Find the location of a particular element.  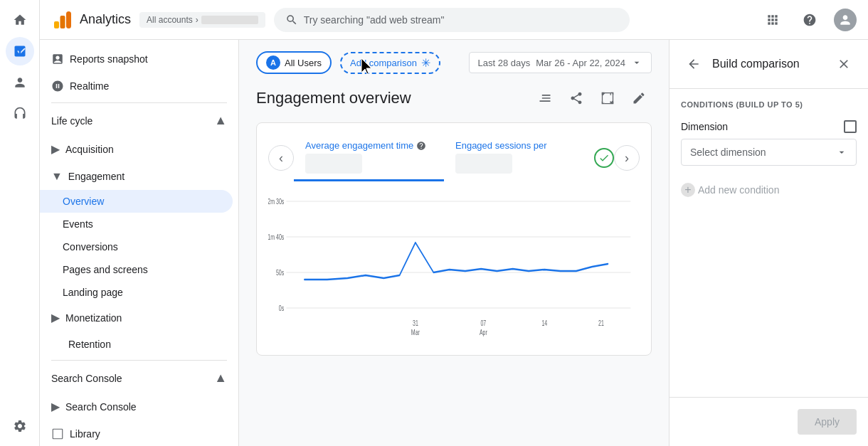

avg-engagement-title: Average engagement time is located at coordinates (369, 145).